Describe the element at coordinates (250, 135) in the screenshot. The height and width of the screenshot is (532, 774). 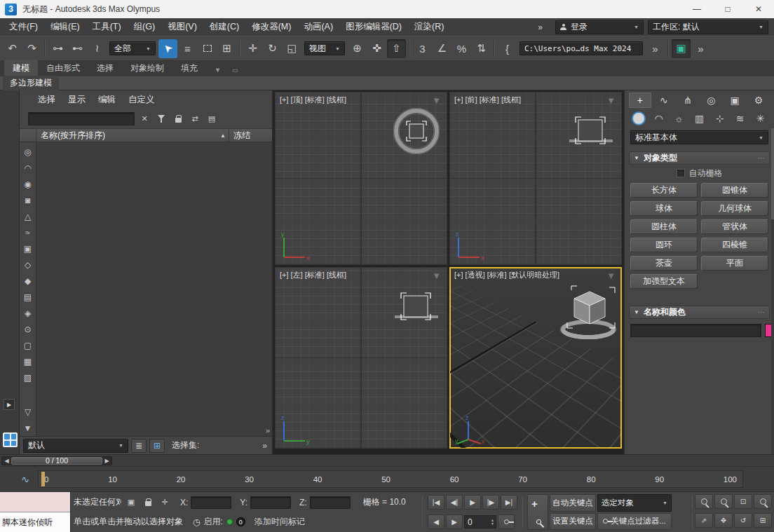
I see `freeze-column-header: 冻结` at that location.